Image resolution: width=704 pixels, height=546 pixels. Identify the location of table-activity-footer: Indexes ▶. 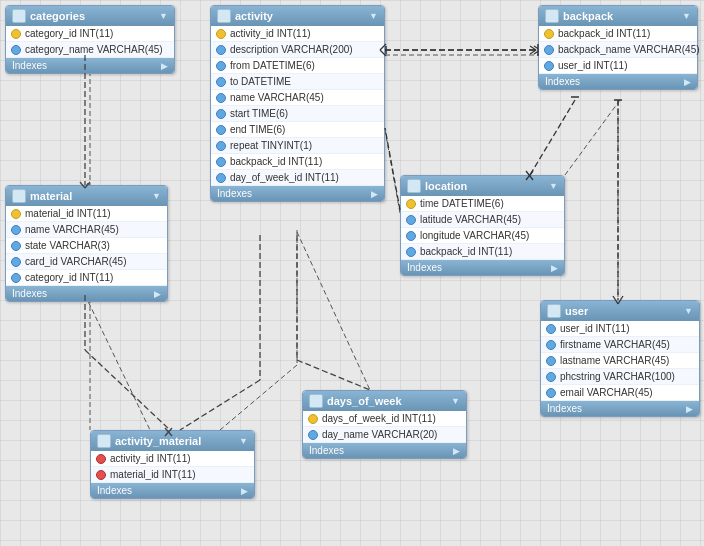
(298, 194).